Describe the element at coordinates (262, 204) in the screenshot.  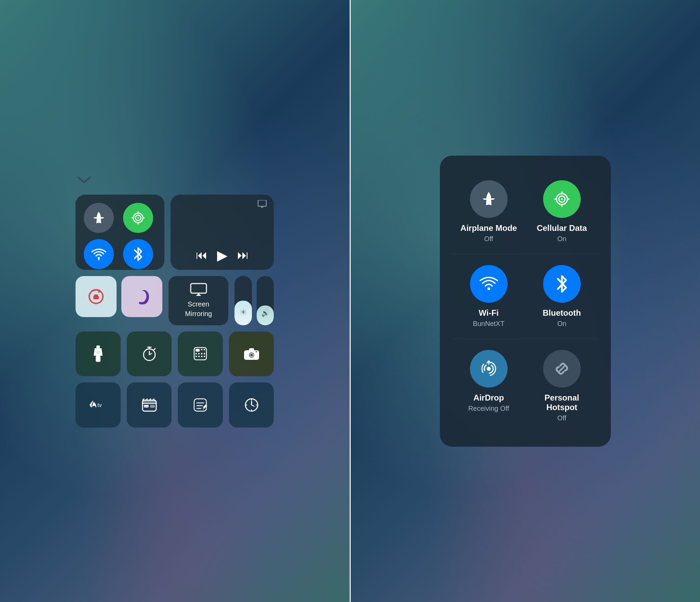
I see `airplay-icon` at that location.